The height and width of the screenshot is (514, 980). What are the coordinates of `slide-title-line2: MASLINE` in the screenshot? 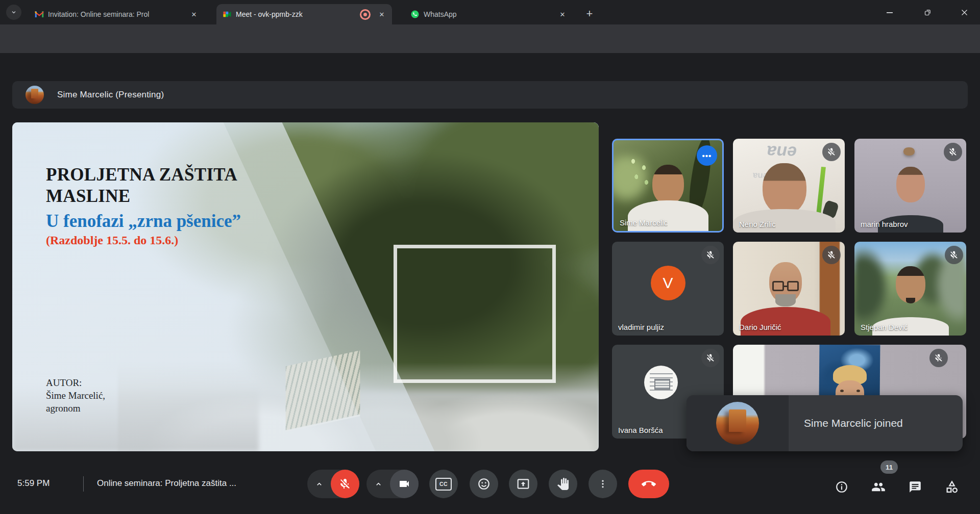 It's located at (143, 196).